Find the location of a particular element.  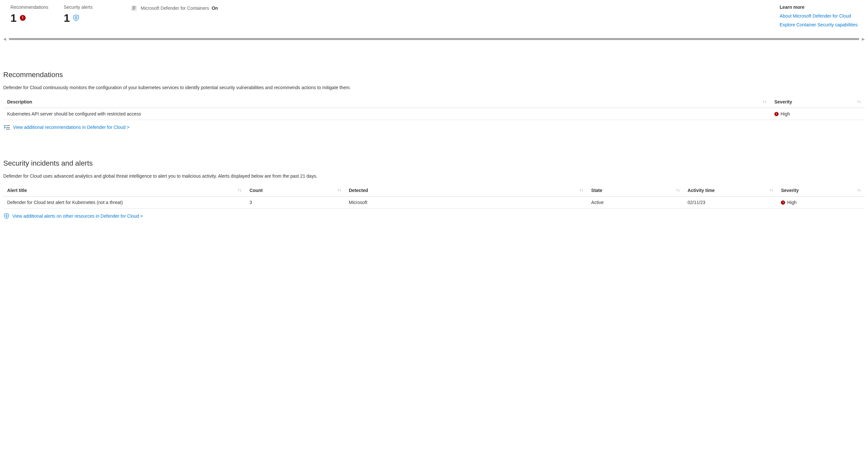

recommendation-severity: ! High is located at coordinates (817, 114).